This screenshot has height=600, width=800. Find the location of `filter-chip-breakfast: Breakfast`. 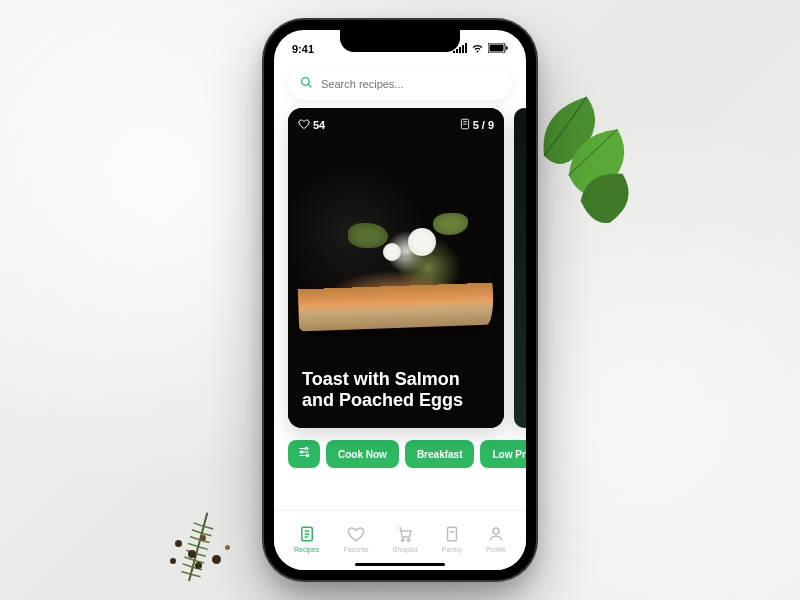

filter-chip-breakfast: Breakfast is located at coordinates (440, 454).